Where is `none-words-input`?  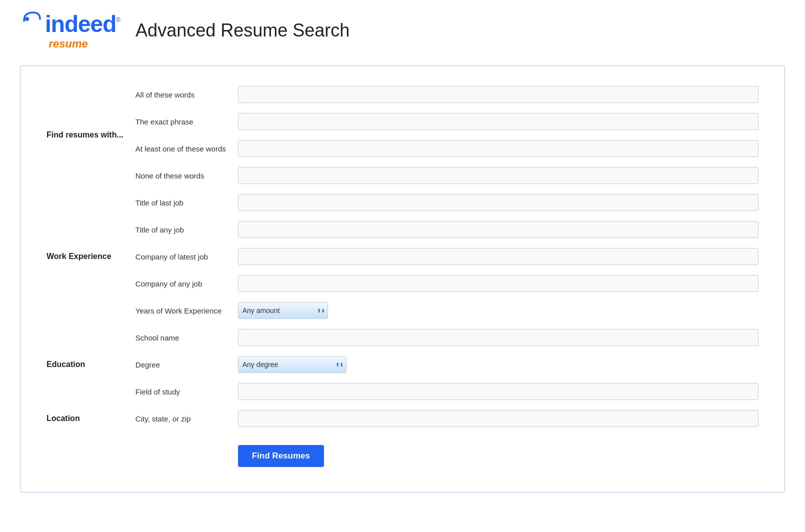
none-words-input is located at coordinates (498, 176).